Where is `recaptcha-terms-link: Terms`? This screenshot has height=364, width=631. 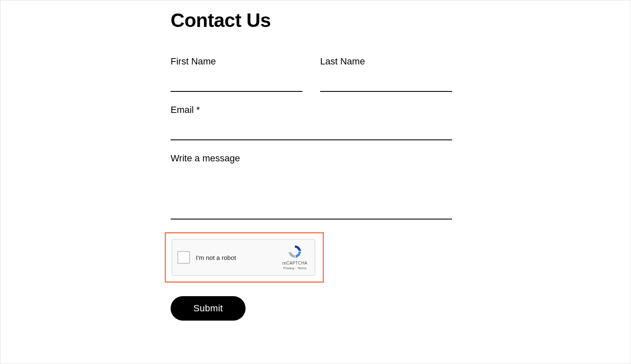
recaptcha-terms-link: Terms is located at coordinates (302, 268).